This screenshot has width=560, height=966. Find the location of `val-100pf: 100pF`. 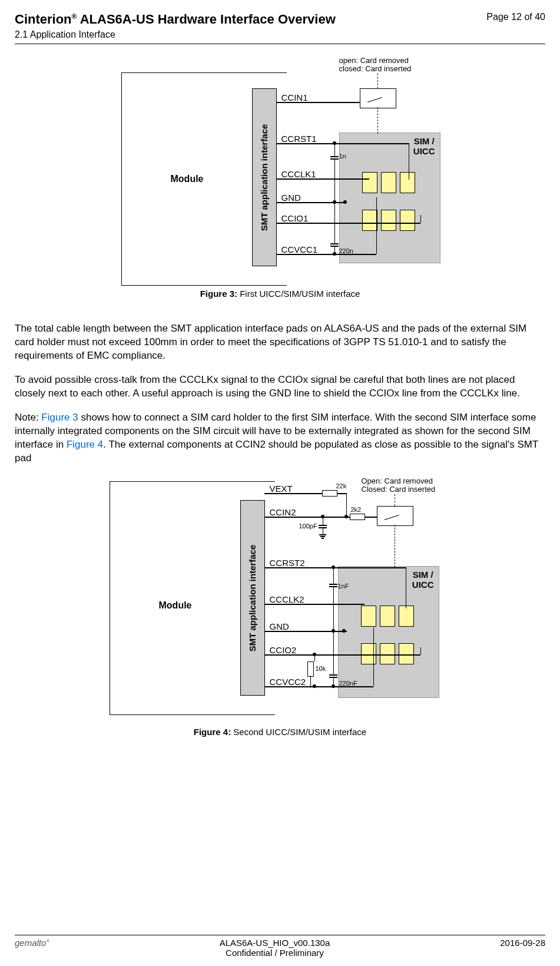

val-100pf: 100pF is located at coordinates (309, 526).